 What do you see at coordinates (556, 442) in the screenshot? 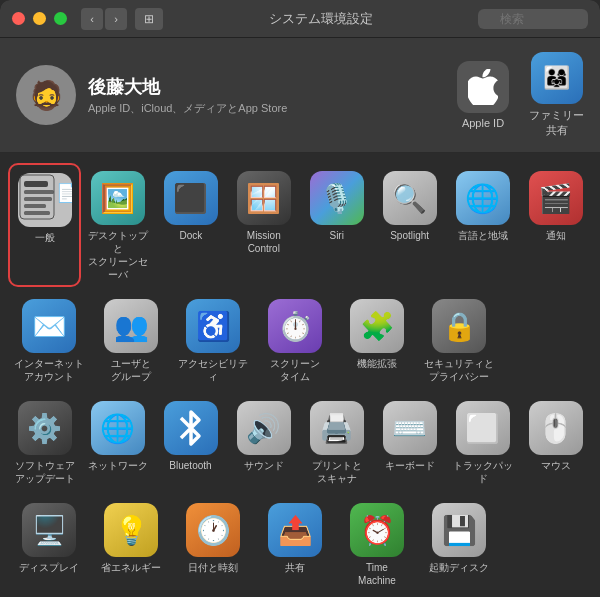
I see `mouse-item: 🖱️ マウス` at bounding box center [556, 442].